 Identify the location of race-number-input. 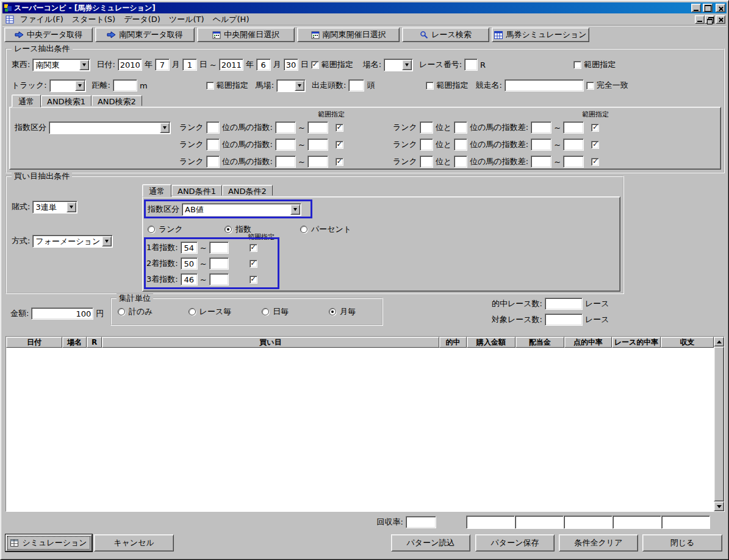
(471, 65).